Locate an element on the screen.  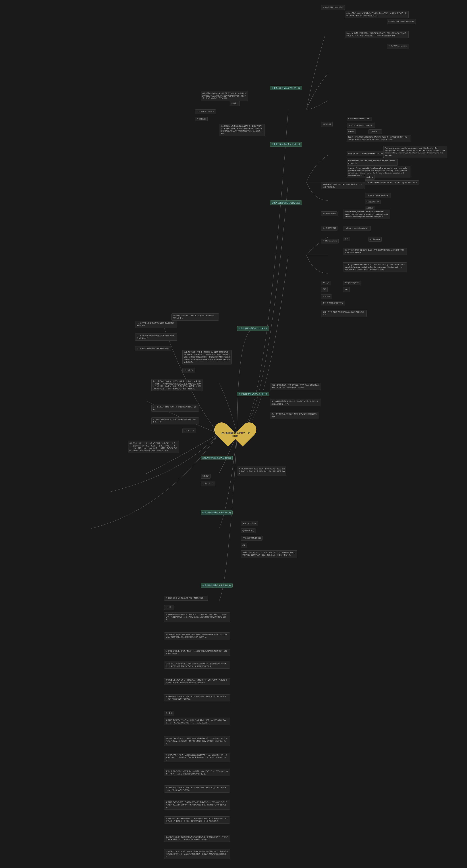
center-label: 企业离职催告函范文大全（适用8篇） is located at coordinates (235, 435).